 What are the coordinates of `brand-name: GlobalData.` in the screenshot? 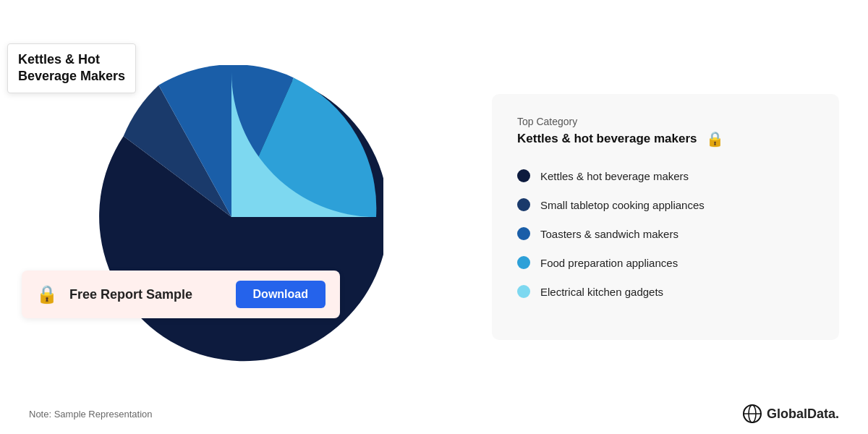 It's located at (803, 414).